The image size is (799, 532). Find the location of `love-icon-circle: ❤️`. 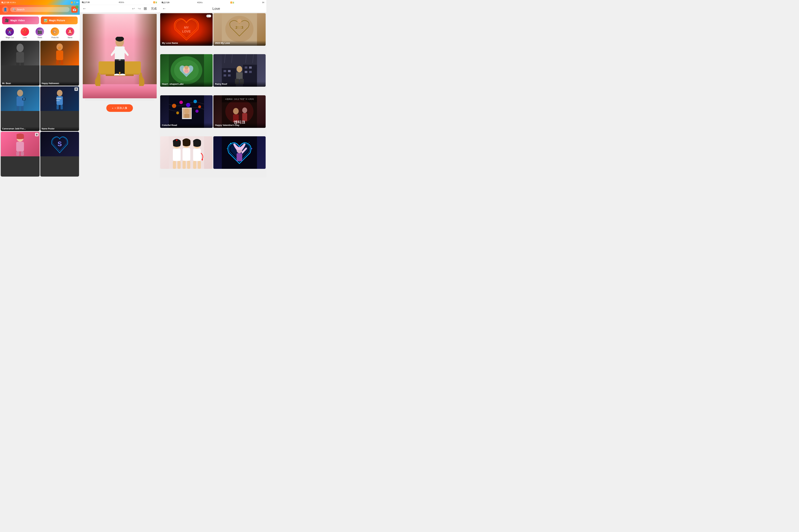

love-icon-circle: ❤️ is located at coordinates (25, 32).